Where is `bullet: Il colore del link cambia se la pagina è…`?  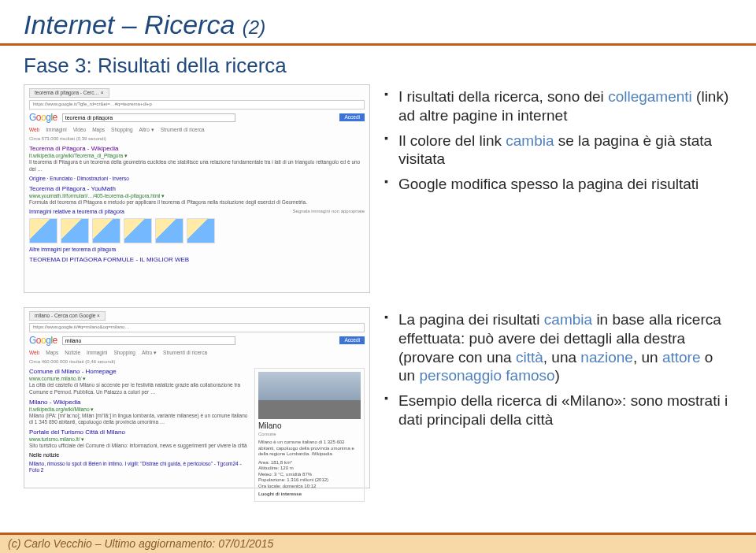
bullet: Il colore del link cambia se la pagina è… is located at coordinates (558, 150).